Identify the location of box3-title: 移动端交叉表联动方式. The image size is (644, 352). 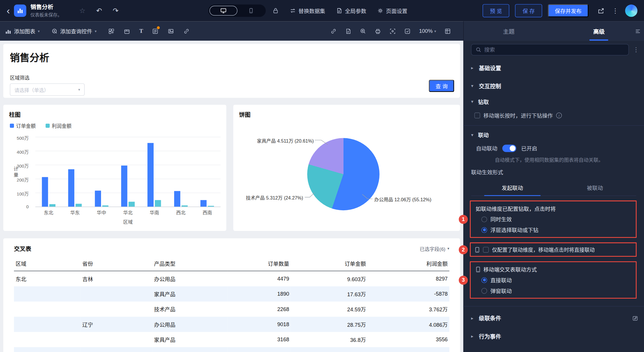
(510, 270).